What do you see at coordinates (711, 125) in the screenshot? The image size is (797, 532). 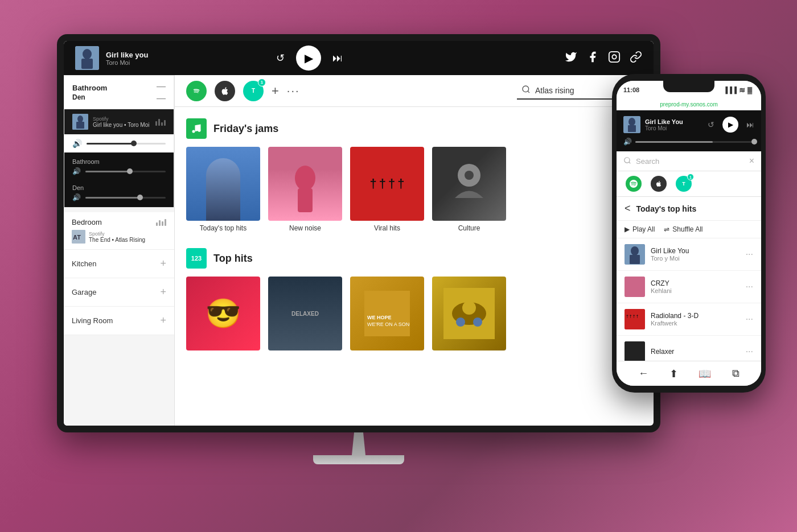 I see `phone-replay-btn: ↺` at bounding box center [711, 125].